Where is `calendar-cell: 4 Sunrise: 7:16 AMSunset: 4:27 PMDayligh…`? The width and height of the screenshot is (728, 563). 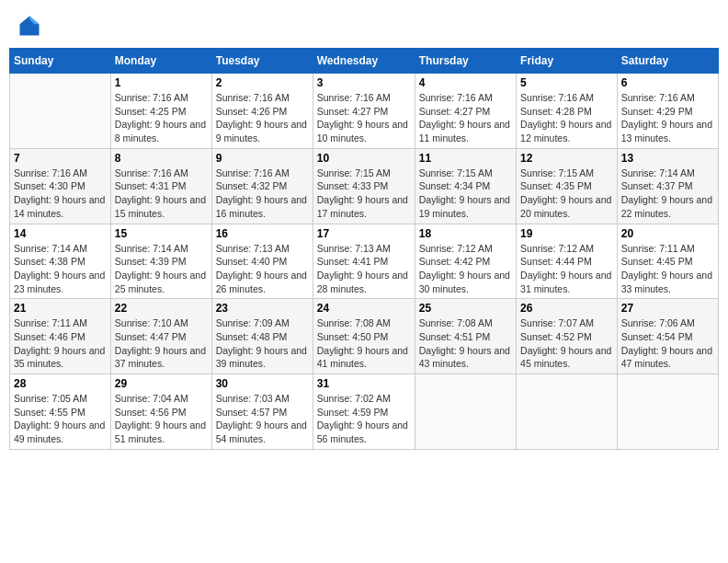 calendar-cell: 4 Sunrise: 7:16 AMSunset: 4:27 PMDayligh… is located at coordinates (465, 111).